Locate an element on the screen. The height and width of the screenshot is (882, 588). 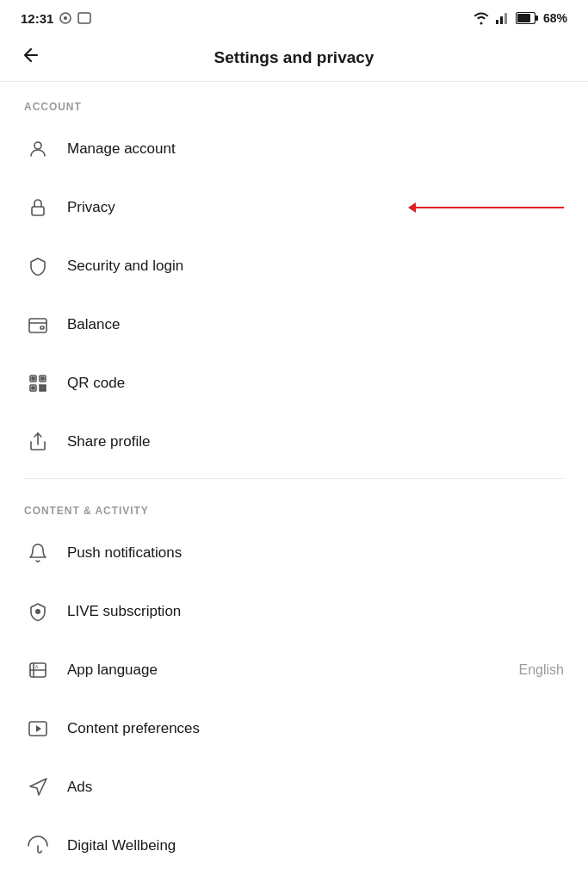
content-preferences-icon is located at coordinates (38, 729).